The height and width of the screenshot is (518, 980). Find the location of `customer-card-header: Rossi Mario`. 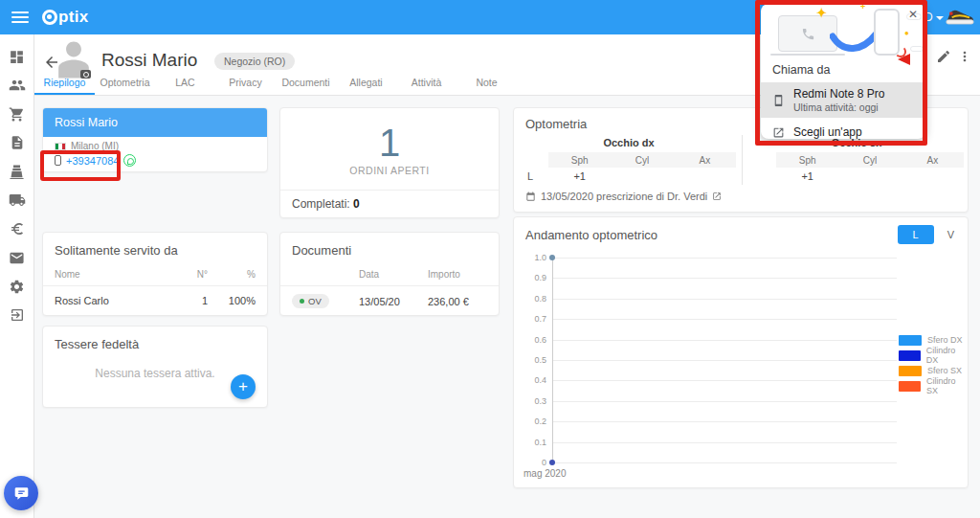

customer-card-header: Rossi Mario is located at coordinates (155, 123).